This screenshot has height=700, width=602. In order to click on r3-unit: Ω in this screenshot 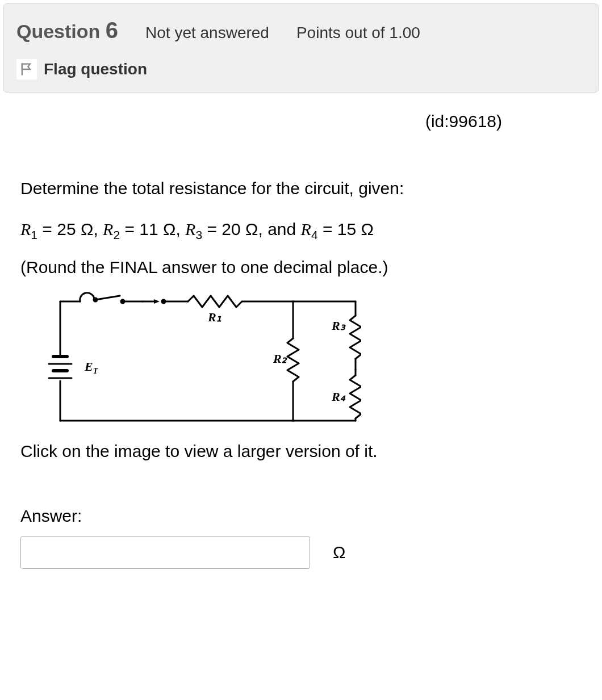, I will do `click(252, 229)`.